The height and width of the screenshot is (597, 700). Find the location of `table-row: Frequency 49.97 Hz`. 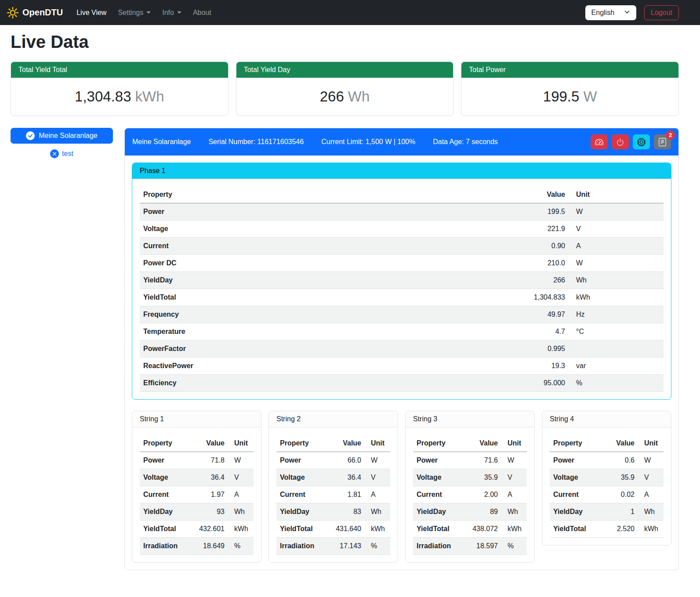

table-row: Frequency 49.97 Hz is located at coordinates (402, 315).